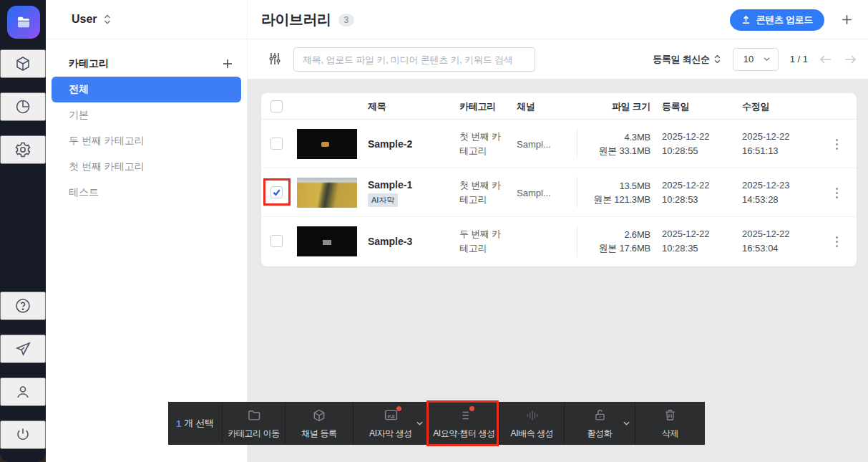 The height and width of the screenshot is (462, 868). Describe the element at coordinates (228, 64) in the screenshot. I see `add-category-button` at that location.